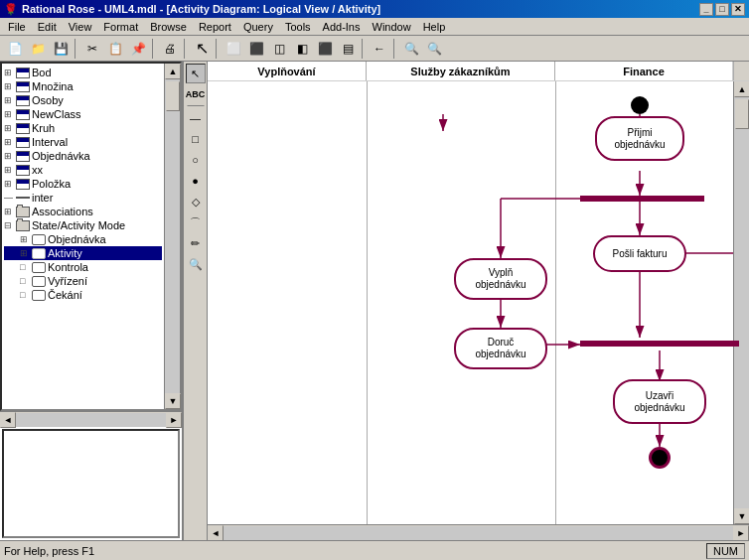  What do you see at coordinates (83, 253) in the screenshot?
I see `tree-item-aktivity: ⊞ Aktivity` at bounding box center [83, 253].